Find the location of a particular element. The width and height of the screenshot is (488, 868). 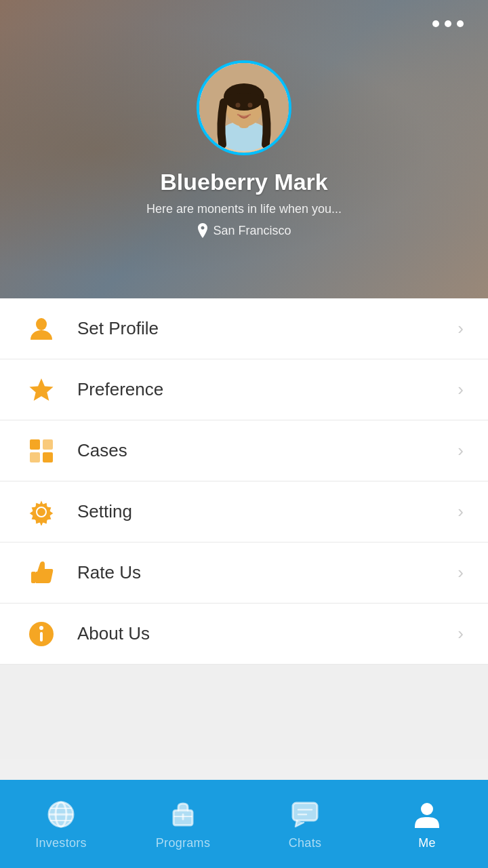

menu-label-about-us: About Us is located at coordinates (267, 633).